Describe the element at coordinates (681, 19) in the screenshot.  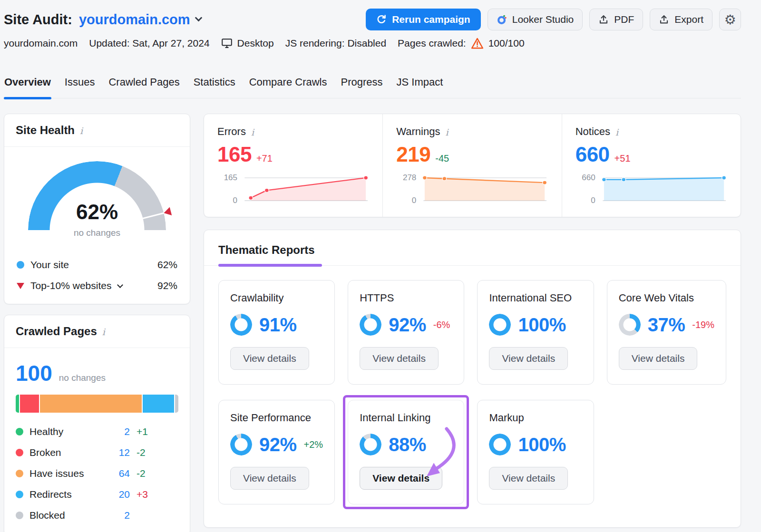
I see `export-button: Export` at that location.